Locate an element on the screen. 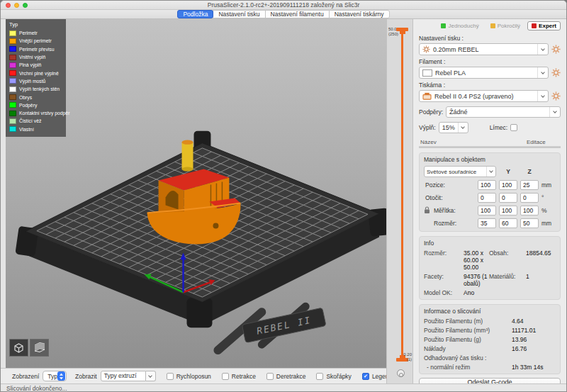 This screenshot has height=392, width=567. lock-icon is located at coordinates (427, 211).